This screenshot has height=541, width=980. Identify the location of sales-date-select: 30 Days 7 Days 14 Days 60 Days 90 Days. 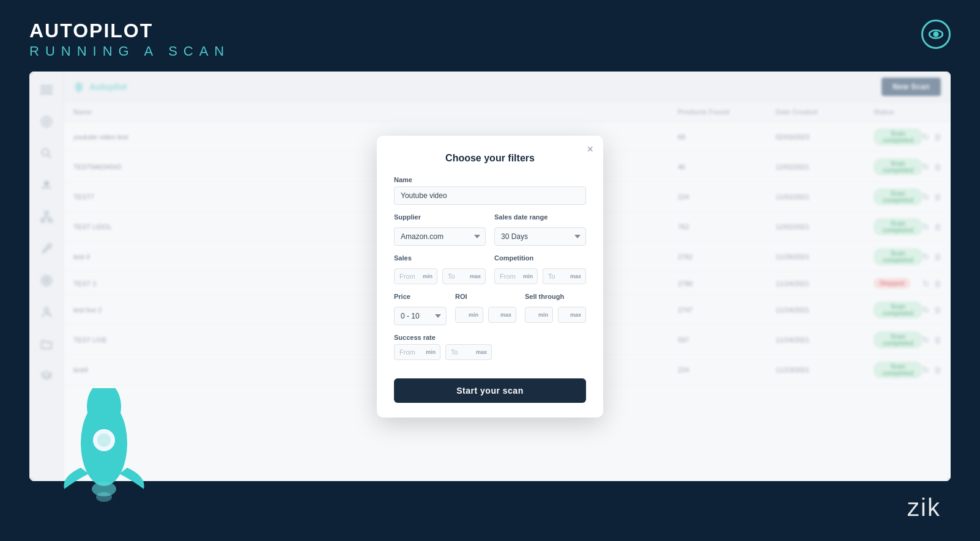
(540, 237).